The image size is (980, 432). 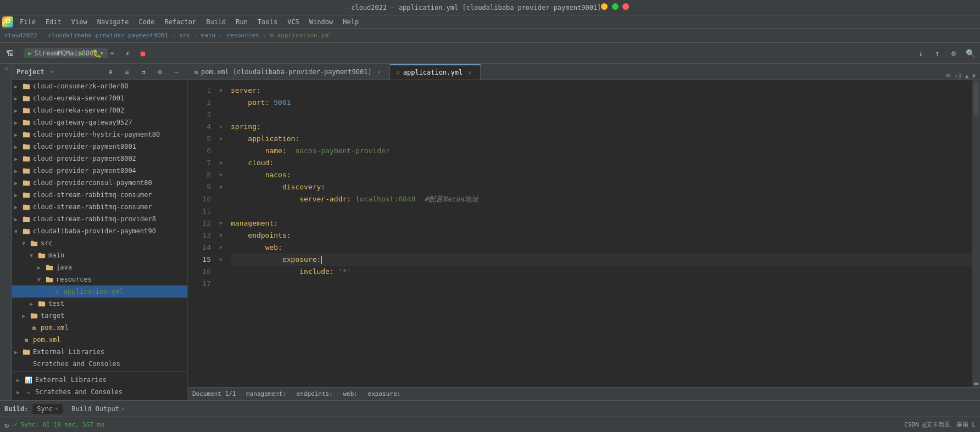 What do you see at coordinates (100, 134) in the screenshot?
I see `tree-item: ▶cloud-provider-hystrix-payment80` at bounding box center [100, 134].